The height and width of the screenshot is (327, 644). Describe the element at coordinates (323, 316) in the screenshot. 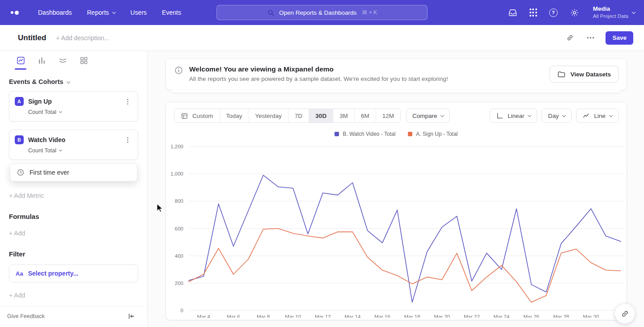

I see `svg-text: Mar 12` at that location.